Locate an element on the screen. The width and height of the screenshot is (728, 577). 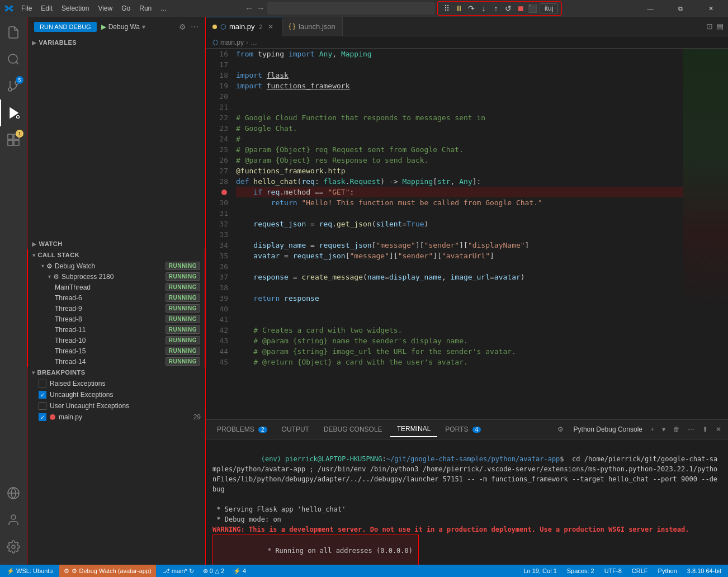
callstack-thread-10: Thread-10 RUNNING is located at coordinates (116, 340).